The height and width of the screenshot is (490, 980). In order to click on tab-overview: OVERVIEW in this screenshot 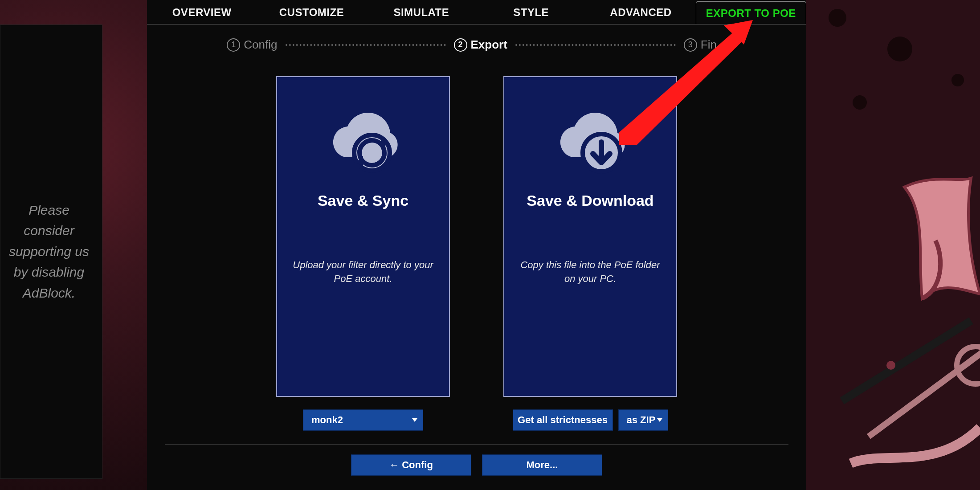, I will do `click(202, 12)`.